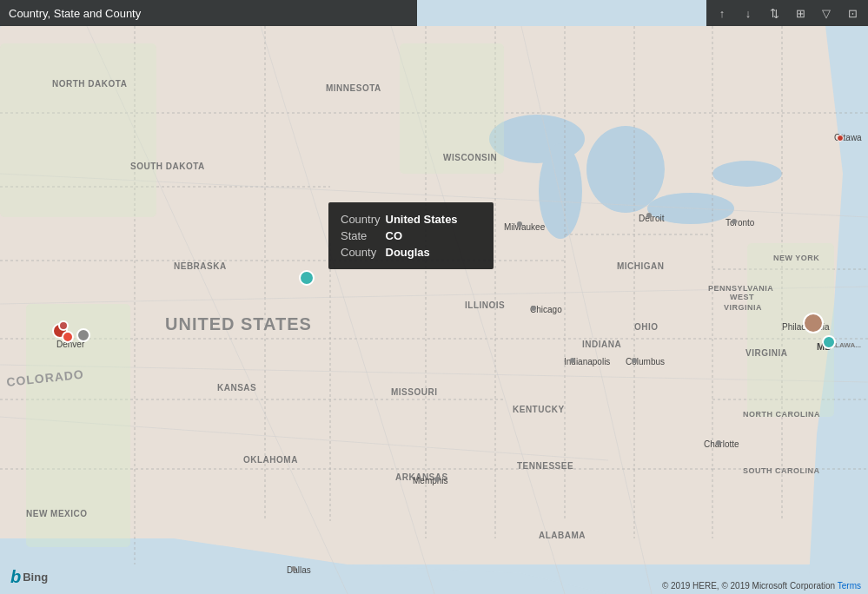 The width and height of the screenshot is (868, 594). What do you see at coordinates (75, 14) in the screenshot?
I see `chart-title: Country, State and County` at bounding box center [75, 14].